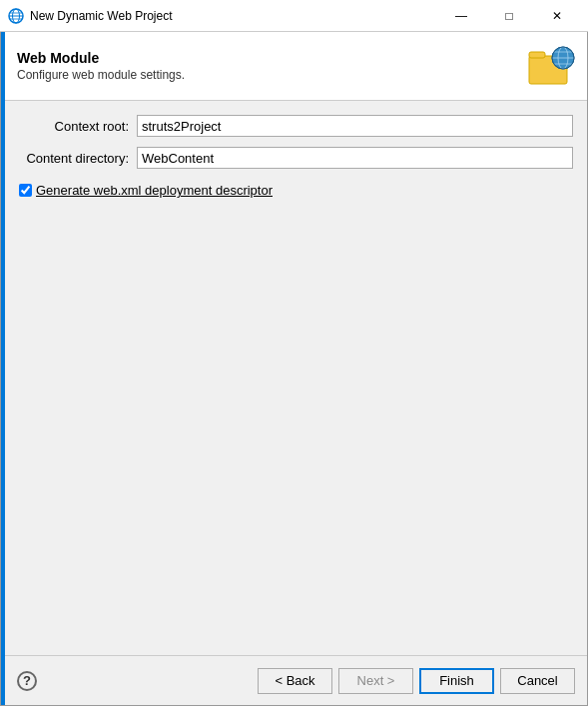  I want to click on window-icon, so click(16, 16).